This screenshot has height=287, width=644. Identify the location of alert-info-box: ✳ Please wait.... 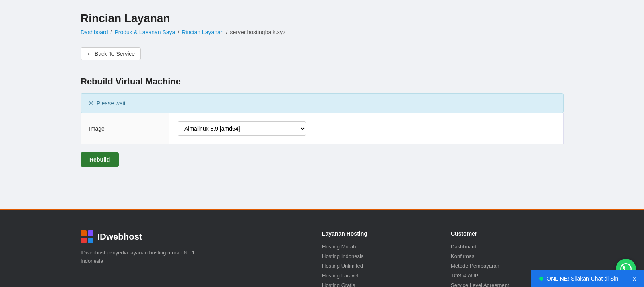
(322, 103).